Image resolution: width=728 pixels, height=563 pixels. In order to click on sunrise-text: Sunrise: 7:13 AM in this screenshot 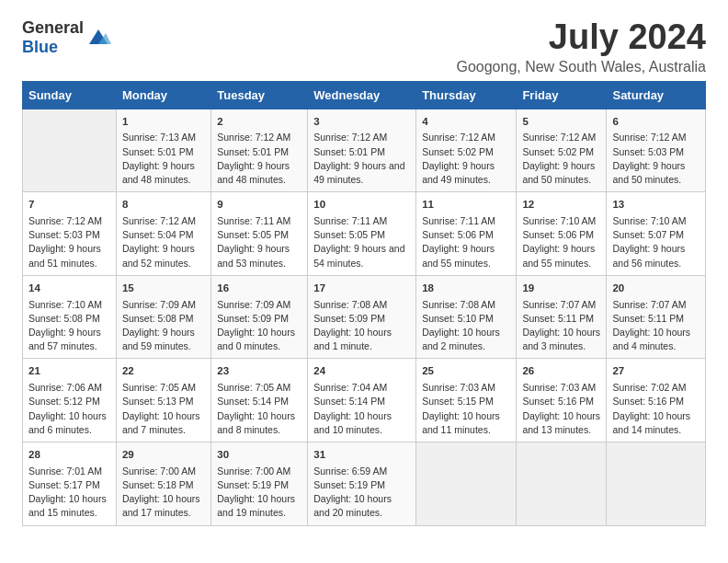, I will do `click(159, 137)`.